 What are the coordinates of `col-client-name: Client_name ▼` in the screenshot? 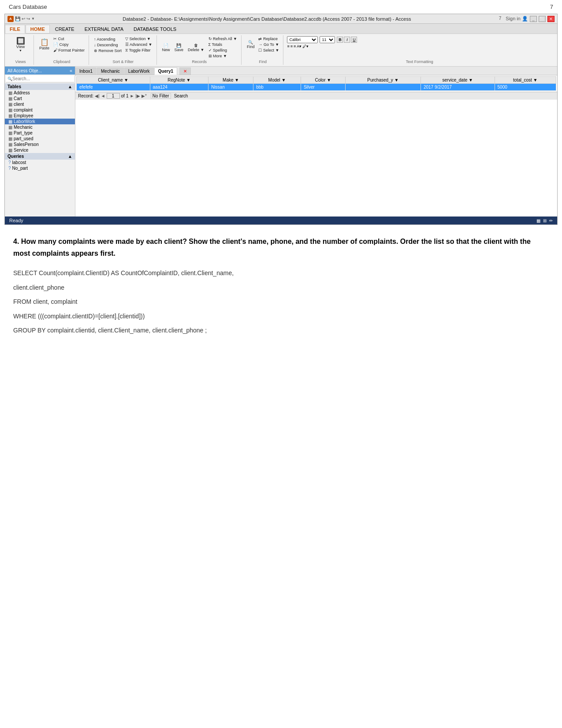 It's located at (114, 80).